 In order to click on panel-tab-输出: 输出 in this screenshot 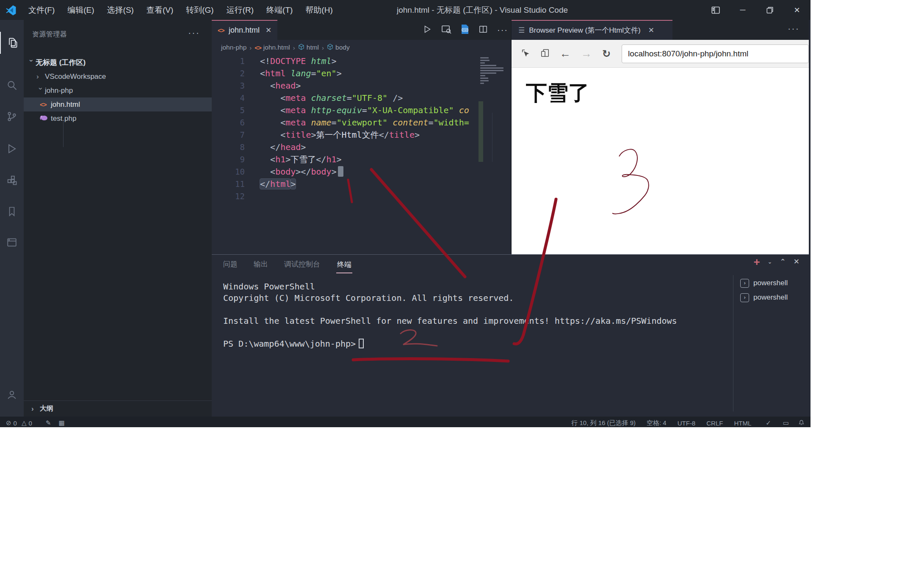, I will do `click(261, 264)`.